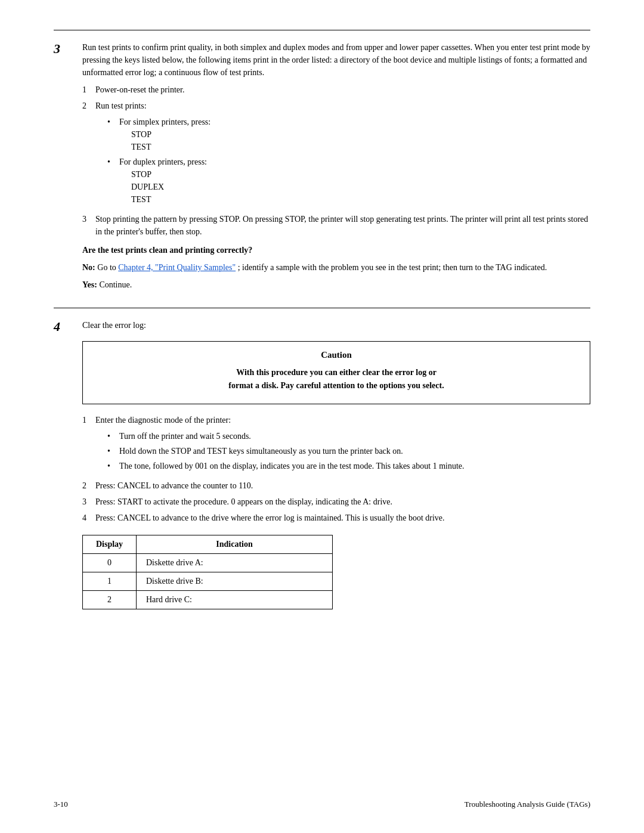  What do you see at coordinates (349, 161) in the screenshot?
I see `section-3-bullets: • For simplex printers, press: STOP TEST…` at bounding box center [349, 161].